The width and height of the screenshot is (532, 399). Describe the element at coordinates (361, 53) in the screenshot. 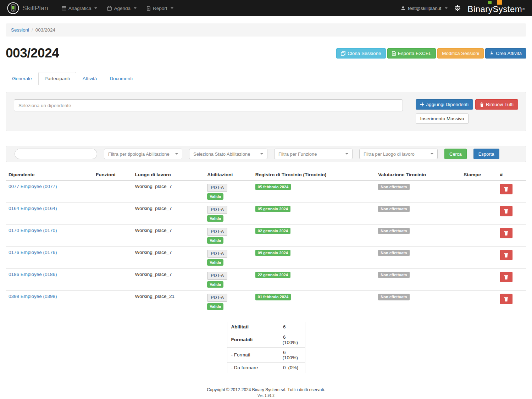

I see `clone-session-button: Clona Sessione` at that location.